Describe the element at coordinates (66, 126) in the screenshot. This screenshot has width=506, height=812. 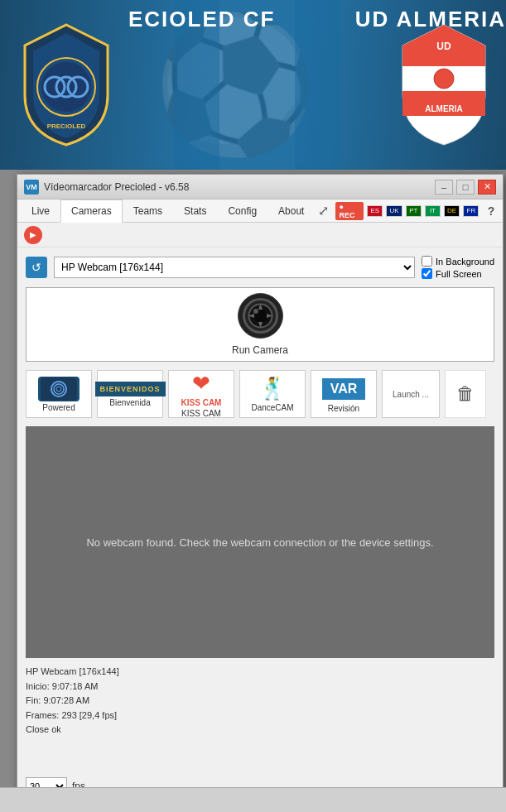
I see `svg-text: PRECIOLED` at that location.